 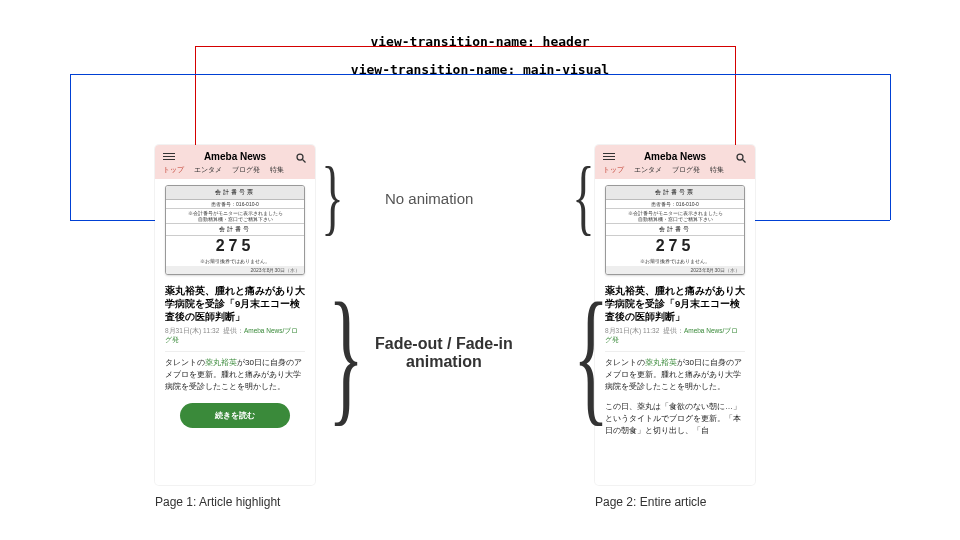 What do you see at coordinates (235, 356) in the screenshot?
I see `page1-article-body: 薬丸裕英、腫れと痛みがあり大学病院を受診「9月末エコー検査後の医師判断」 8月3…` at bounding box center [235, 356].